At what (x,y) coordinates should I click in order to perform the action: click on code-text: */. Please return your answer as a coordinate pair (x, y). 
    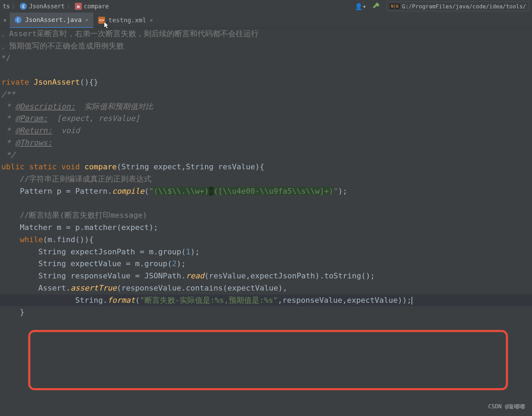
    Looking at the image, I should click on (6, 58).